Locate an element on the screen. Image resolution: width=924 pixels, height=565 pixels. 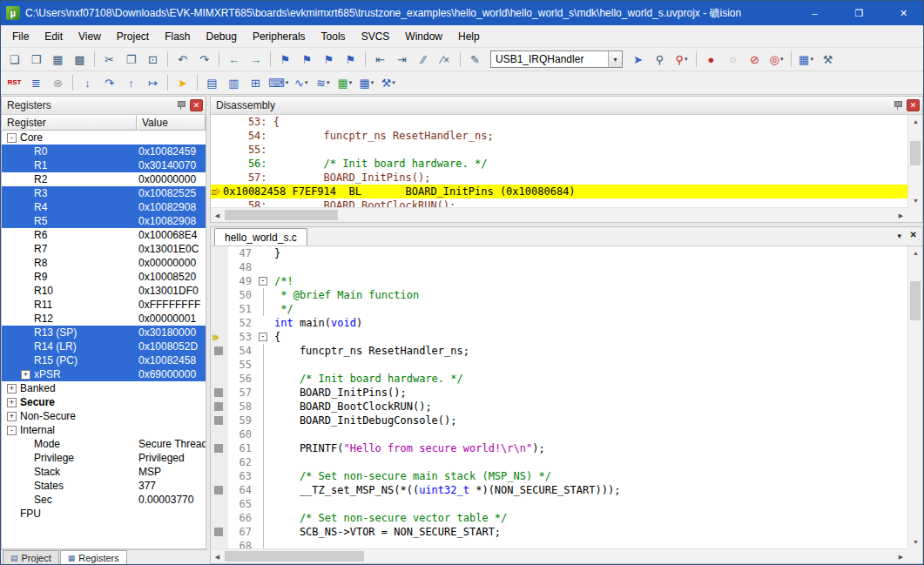
collapse-icon: - is located at coordinates (12, 138).